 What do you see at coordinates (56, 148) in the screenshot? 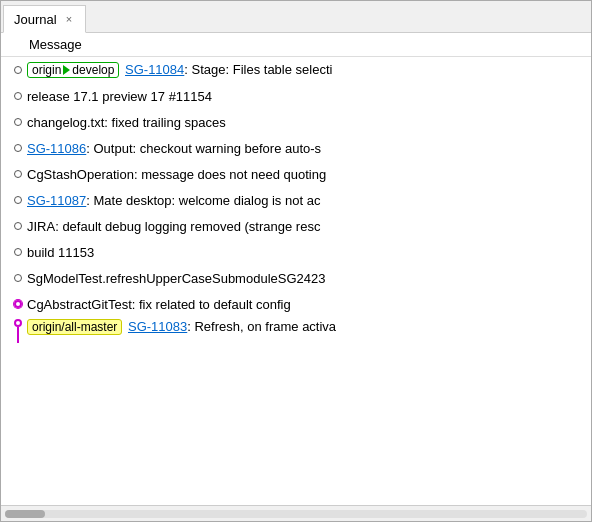
I see `sg-11086-link: SG-11086` at bounding box center [56, 148].